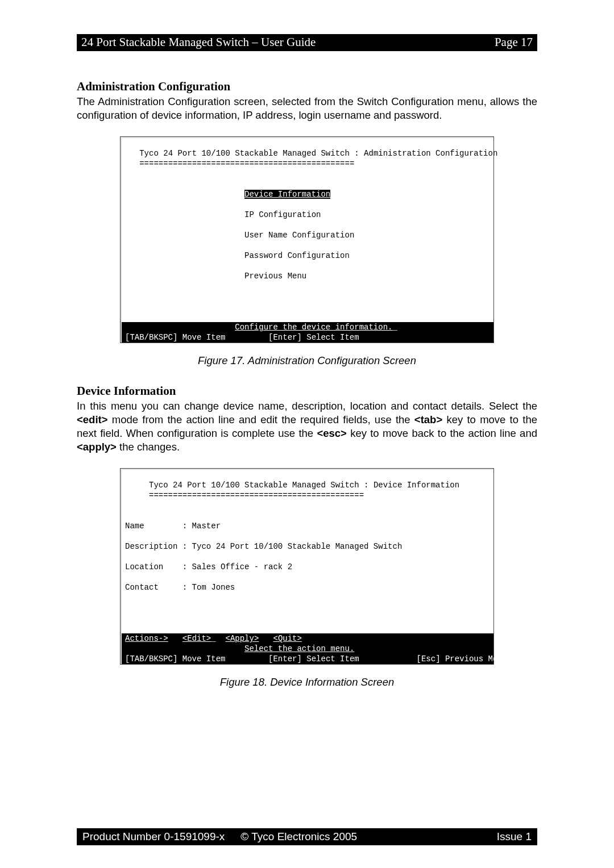 This screenshot has width=614, height=868. I want to click on term1-menu-password: Password Configuration, so click(308, 256).